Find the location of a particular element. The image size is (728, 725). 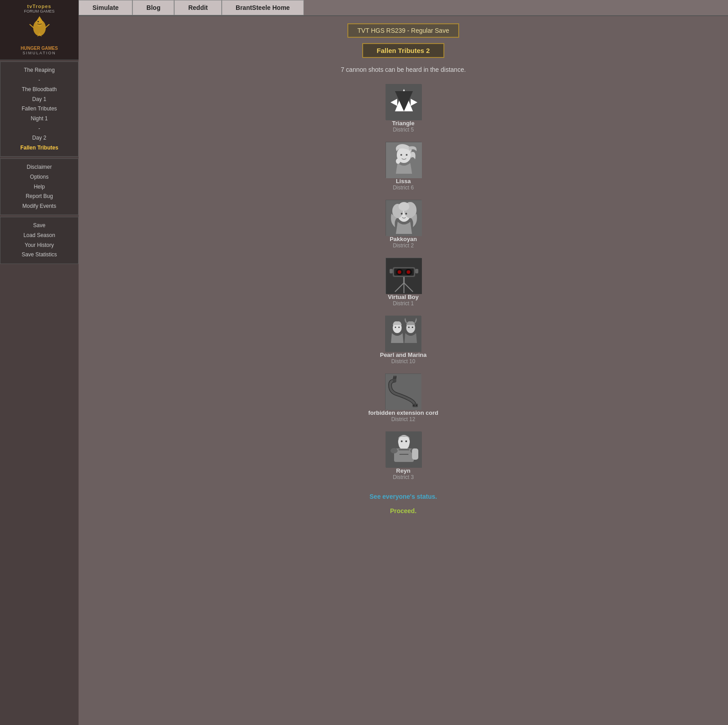

tribute-district-lissa: District 6 is located at coordinates (403, 188).